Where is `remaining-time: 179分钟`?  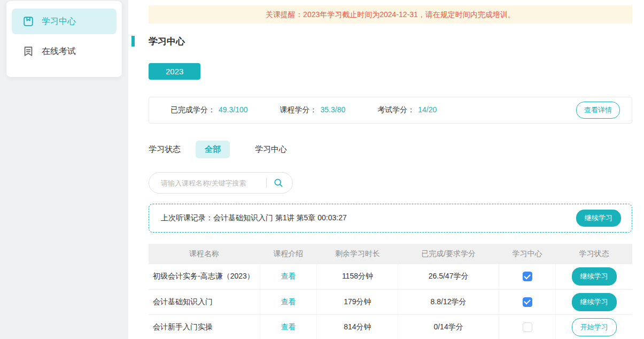
remaining-time: 179分钟 is located at coordinates (358, 302).